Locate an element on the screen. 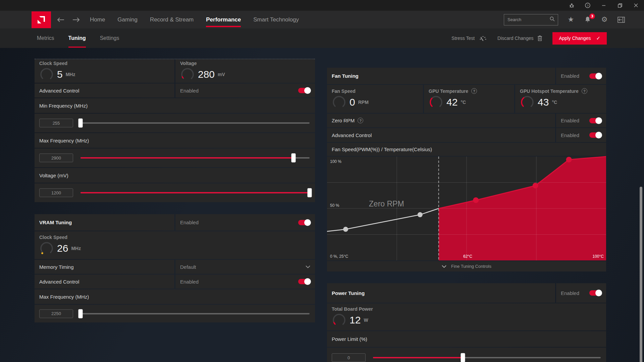  nav-item-performance: Performance is located at coordinates (223, 19).